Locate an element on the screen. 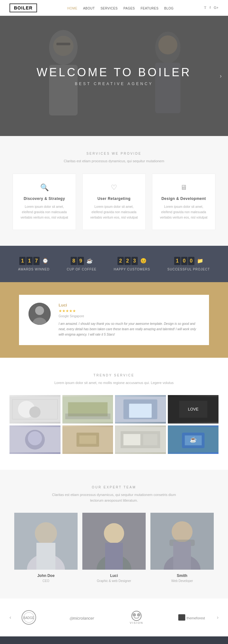 The image size is (228, 644). nav-about: ABOUT is located at coordinates (89, 8).